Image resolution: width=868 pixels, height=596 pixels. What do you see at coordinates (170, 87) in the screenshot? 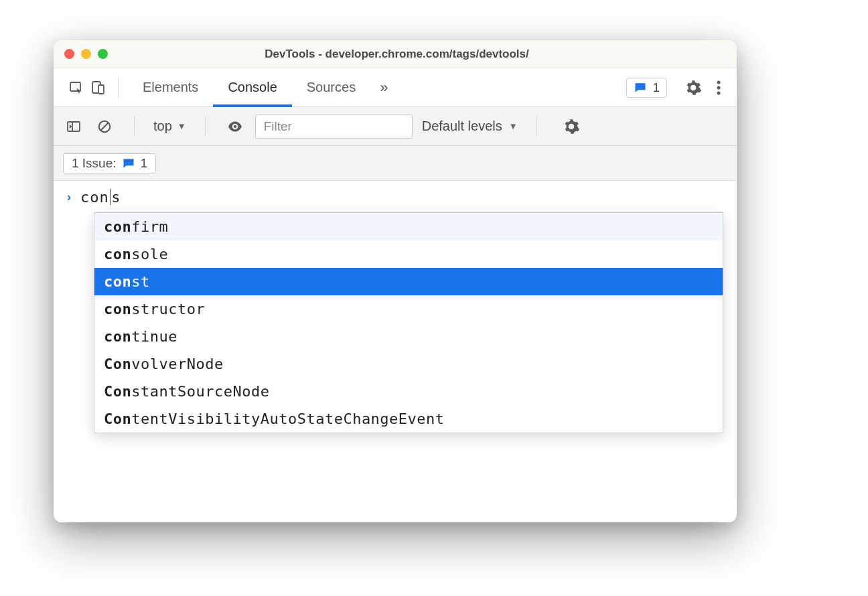
I see `tab-elements: Elements` at bounding box center [170, 87].